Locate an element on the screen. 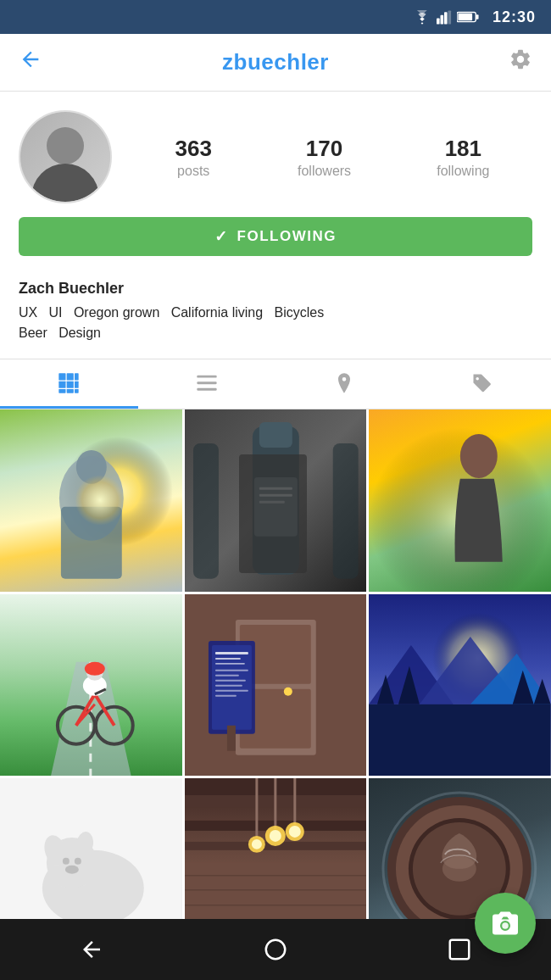 Image resolution: width=551 pixels, height=980 pixels. stat-posts: 363 posts is located at coordinates (193, 158).